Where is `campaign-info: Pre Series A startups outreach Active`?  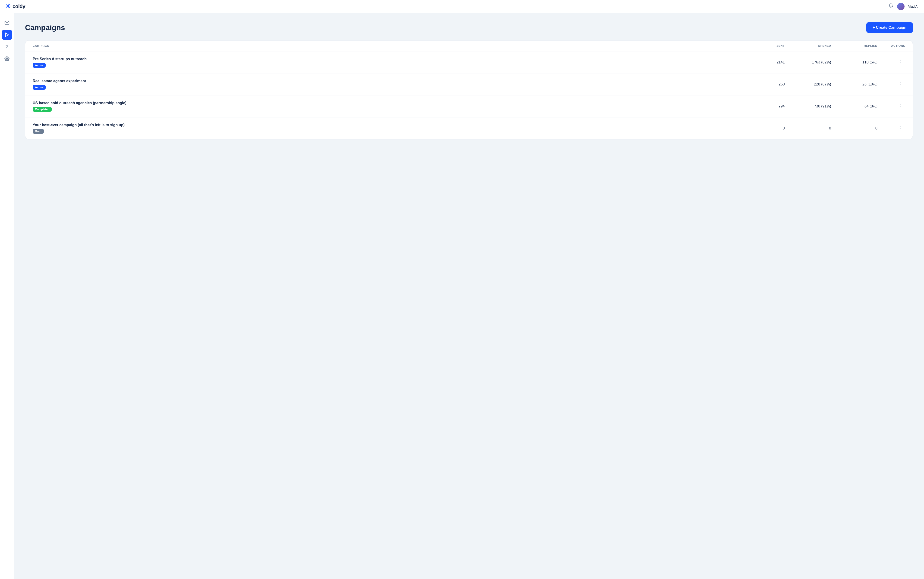 campaign-info: Pre Series A startups outreach Active is located at coordinates (390, 62).